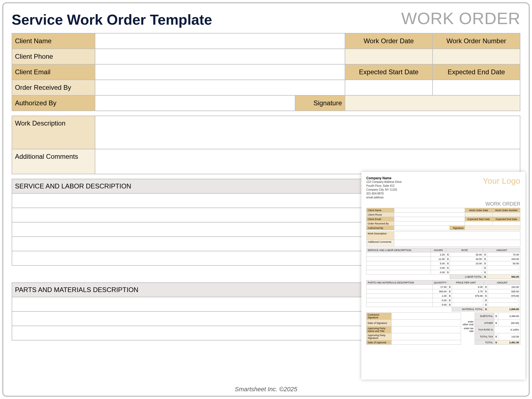 The height and width of the screenshot is (399, 532). I want to click on thumb-label-client-phone: Client Phone, so click(380, 215).